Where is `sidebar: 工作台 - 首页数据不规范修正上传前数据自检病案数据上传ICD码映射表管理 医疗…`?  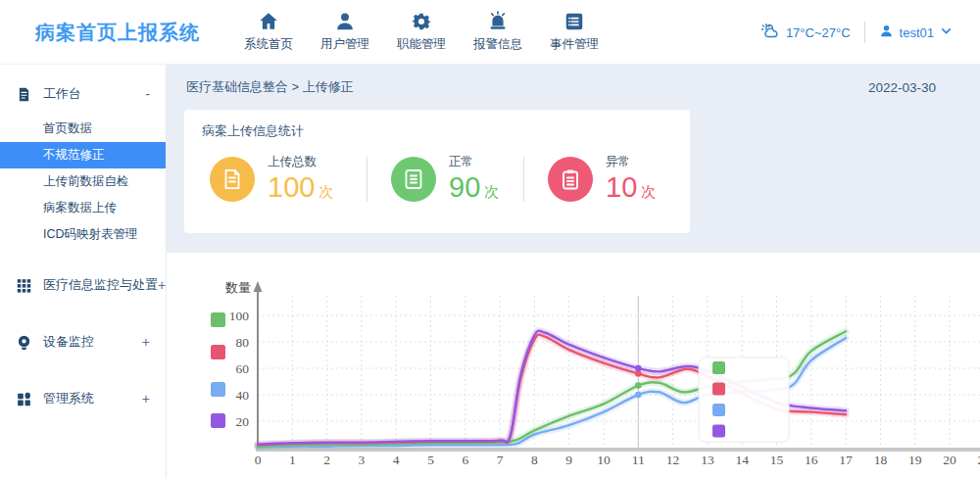
sidebar: 工作台 - 首页数据不规范修正上传前数据自检病案数据上传ICD码映射表管理 医疗… is located at coordinates (83, 271).